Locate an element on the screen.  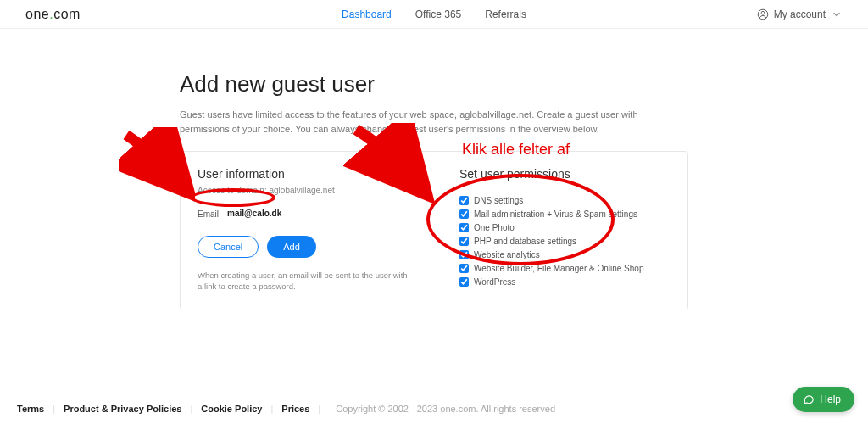
perm-checkbox-onephoto is located at coordinates (465, 227).